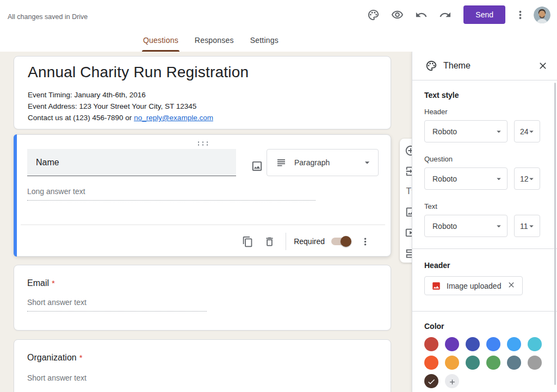 The image size is (557, 392). I want to click on tab-questions: Questions, so click(161, 43).